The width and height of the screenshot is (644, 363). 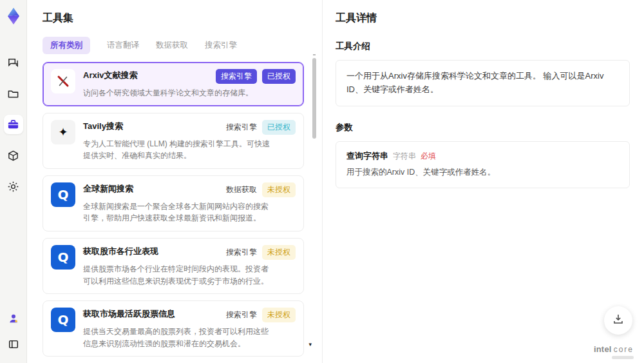 What do you see at coordinates (314, 206) in the screenshot?
I see `list-scrollbar` at bounding box center [314, 206].